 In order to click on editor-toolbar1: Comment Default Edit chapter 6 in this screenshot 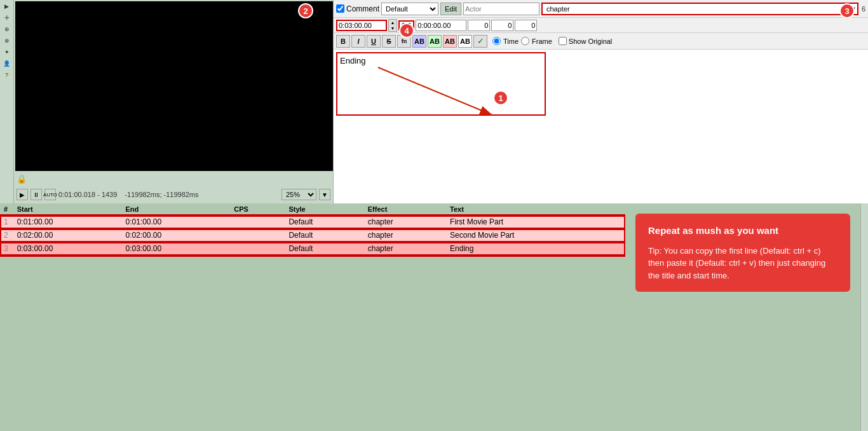, I will do `click(601, 9)`.